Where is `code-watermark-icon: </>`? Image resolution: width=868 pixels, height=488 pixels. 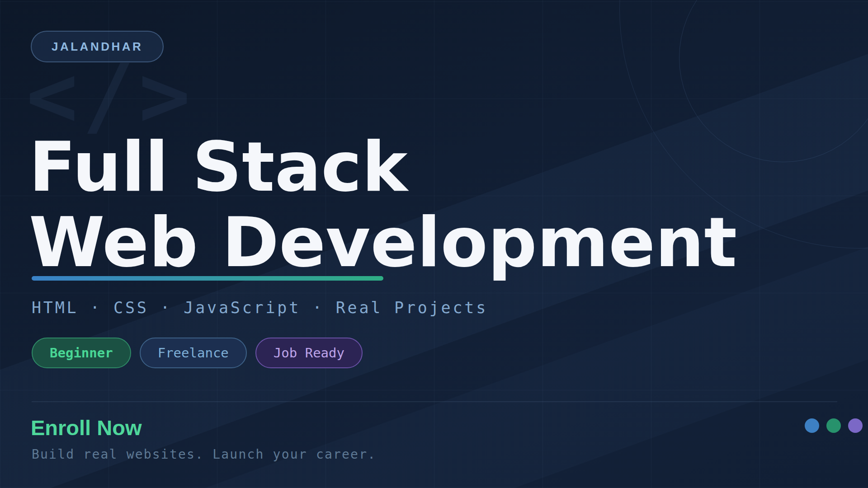
code-watermark-icon: </> is located at coordinates (110, 96).